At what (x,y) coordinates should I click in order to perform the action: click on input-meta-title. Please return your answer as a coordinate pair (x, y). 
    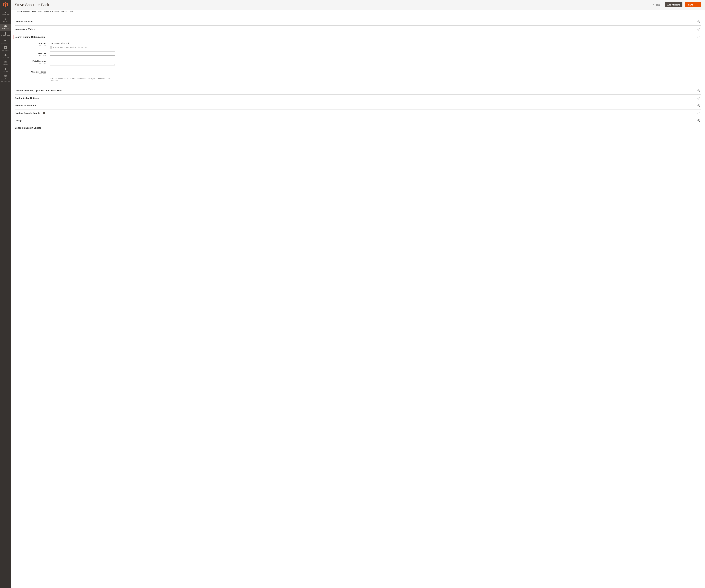
    Looking at the image, I should click on (82, 54).